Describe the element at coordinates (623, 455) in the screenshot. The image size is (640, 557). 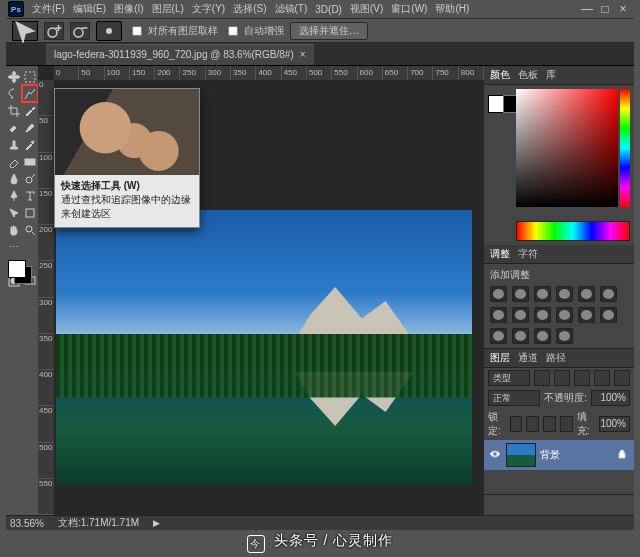
I see `layer-lock-icon` at that location.